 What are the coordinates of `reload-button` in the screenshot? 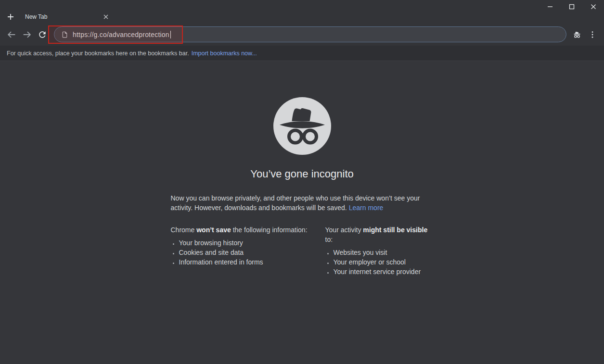 It's located at (42, 35).